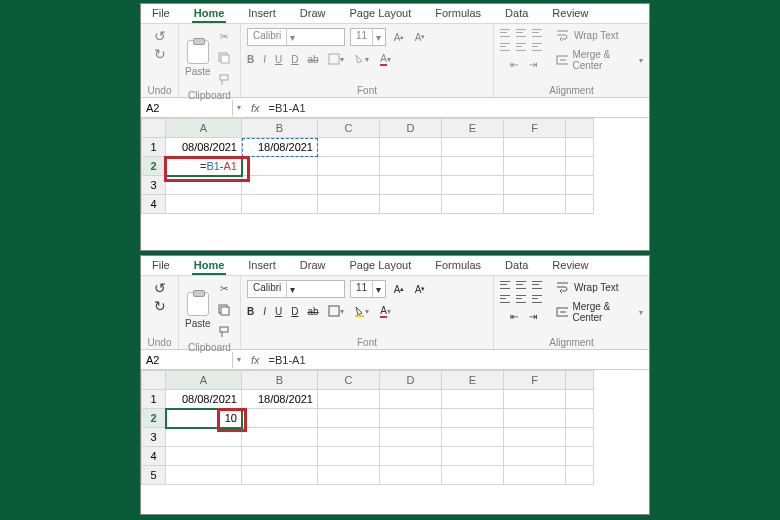 The height and width of the screenshot is (520, 780). Describe the element at coordinates (380, 15) in the screenshot. I see `tab-page-layout: Page Layout` at that location.